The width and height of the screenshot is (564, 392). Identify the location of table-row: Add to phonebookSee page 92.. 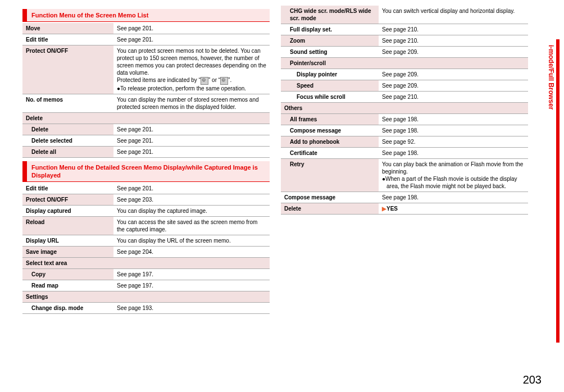
(404, 142).